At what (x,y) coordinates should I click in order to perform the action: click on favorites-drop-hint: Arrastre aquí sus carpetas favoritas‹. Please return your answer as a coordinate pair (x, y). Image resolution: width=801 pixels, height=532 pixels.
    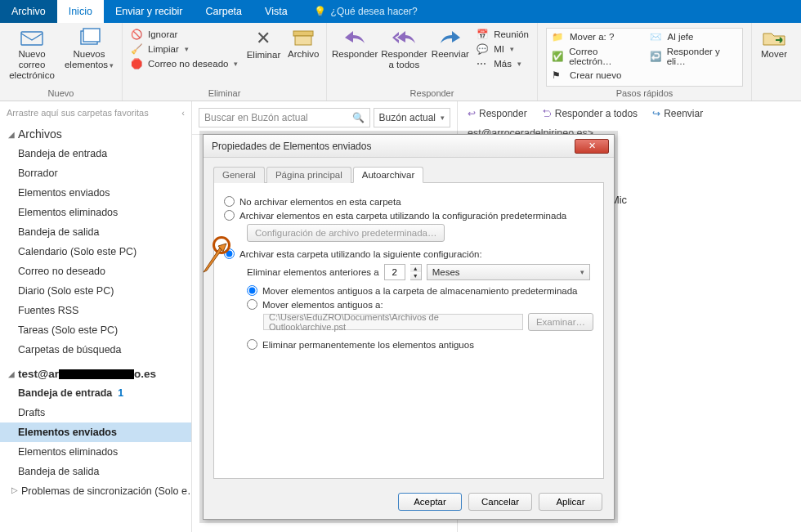
    Looking at the image, I should click on (96, 113).